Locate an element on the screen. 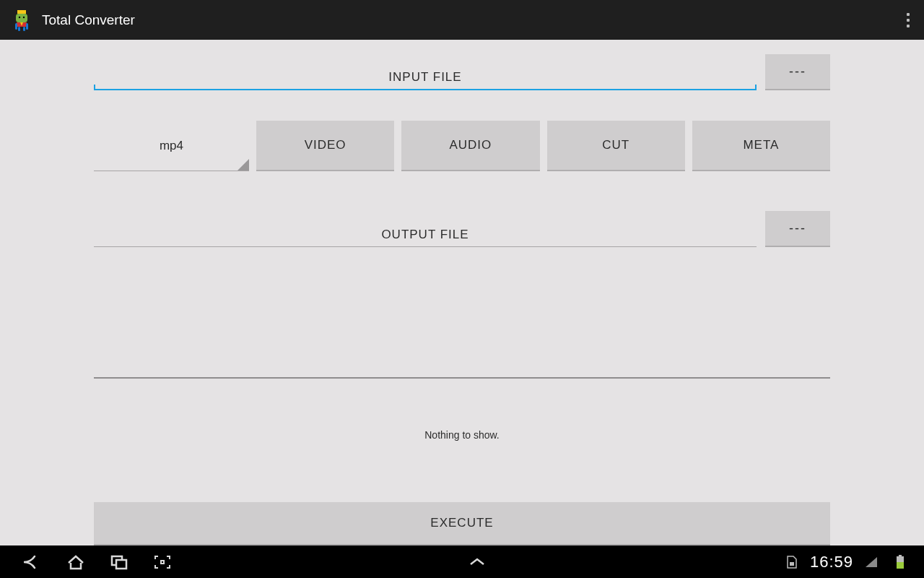  system-nav-bar: 16:59 is located at coordinates (462, 562).